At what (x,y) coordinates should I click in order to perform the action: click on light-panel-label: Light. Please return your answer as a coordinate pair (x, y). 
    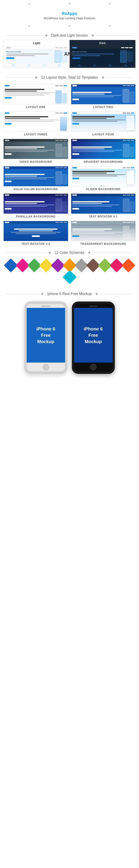
    Looking at the image, I should click on (37, 43).